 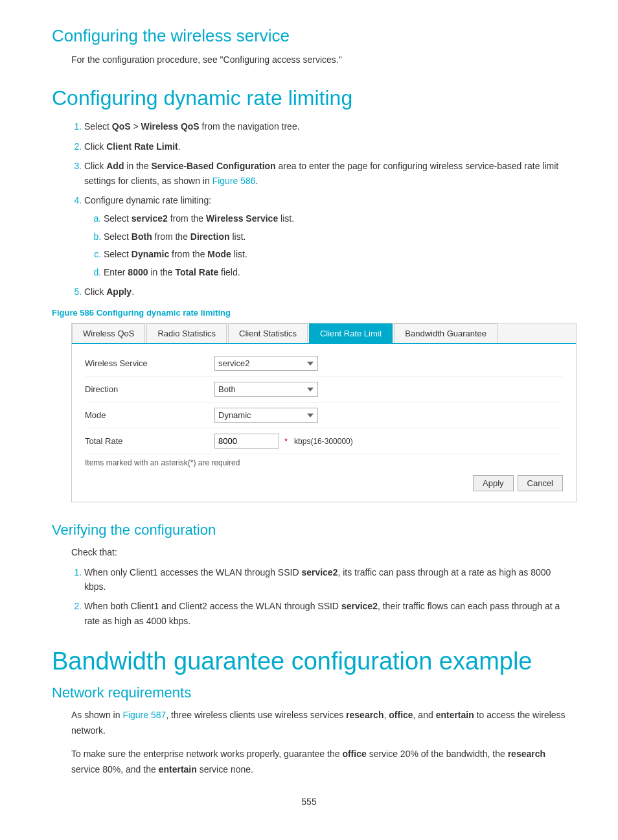 I want to click on input-total-rate, so click(x=247, y=441).